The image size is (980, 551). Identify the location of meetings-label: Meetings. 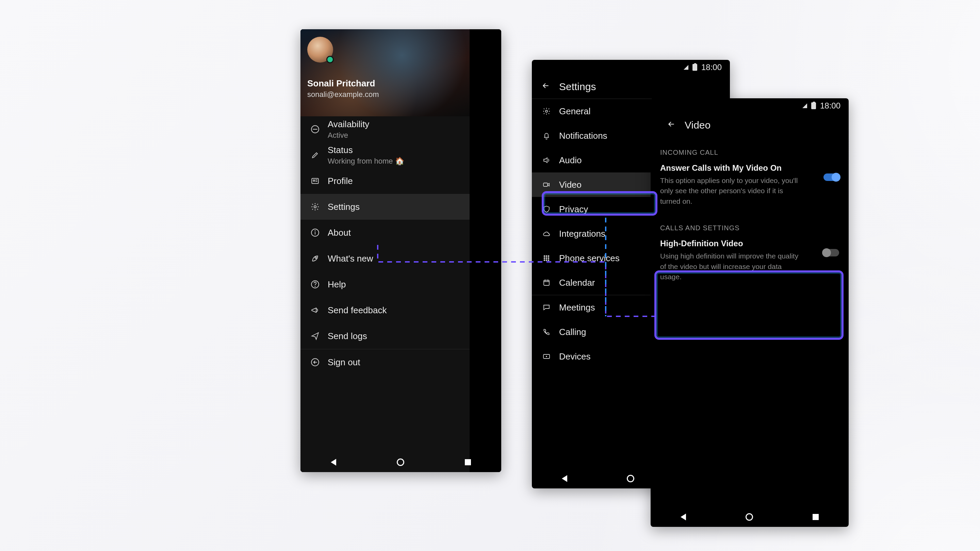
(577, 308).